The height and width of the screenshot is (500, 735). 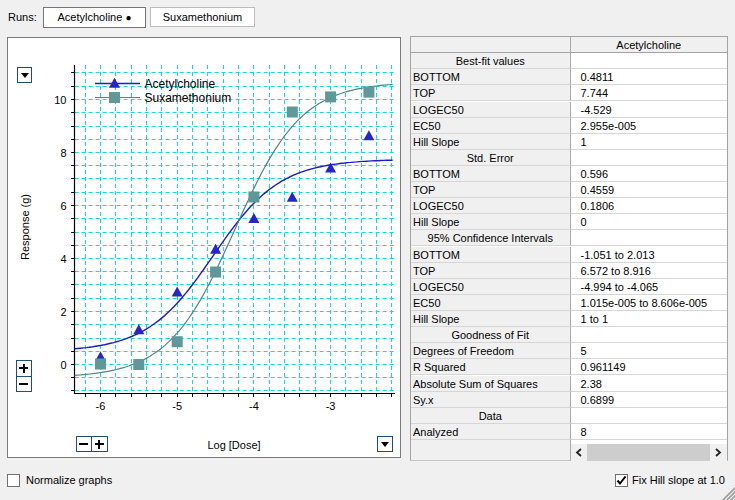 I want to click on svg-text: 2, so click(x=63, y=312).